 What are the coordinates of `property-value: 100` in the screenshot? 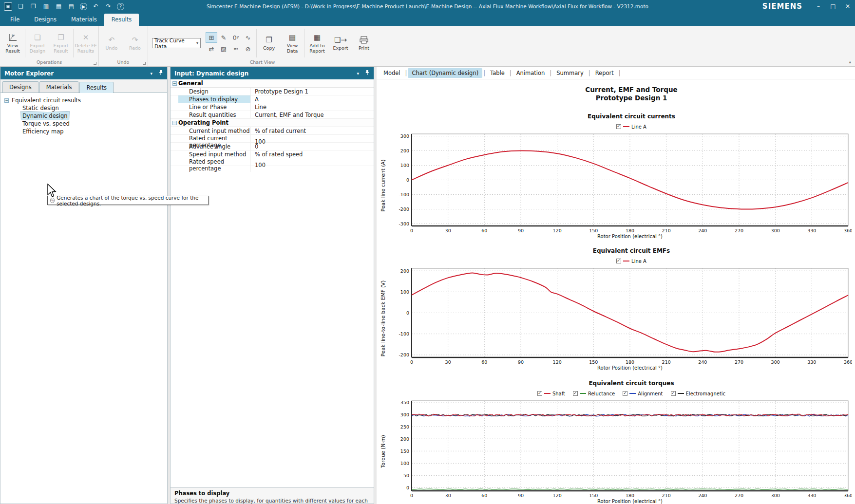 It's located at (312, 165).